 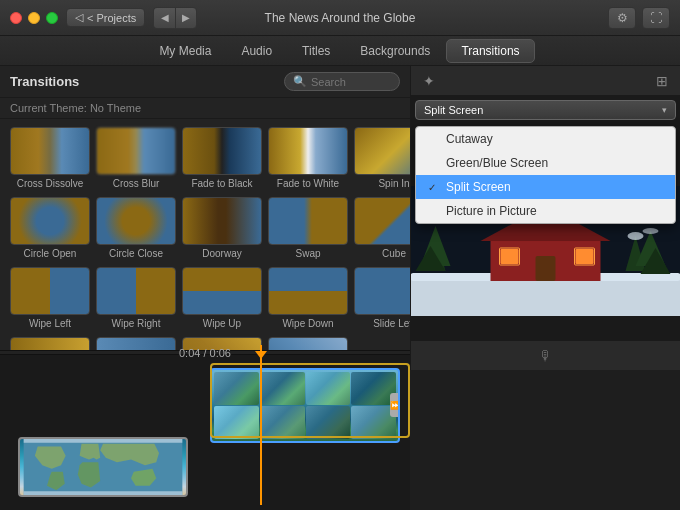 I want to click on tab-transitions: Transitions, so click(x=490, y=51).